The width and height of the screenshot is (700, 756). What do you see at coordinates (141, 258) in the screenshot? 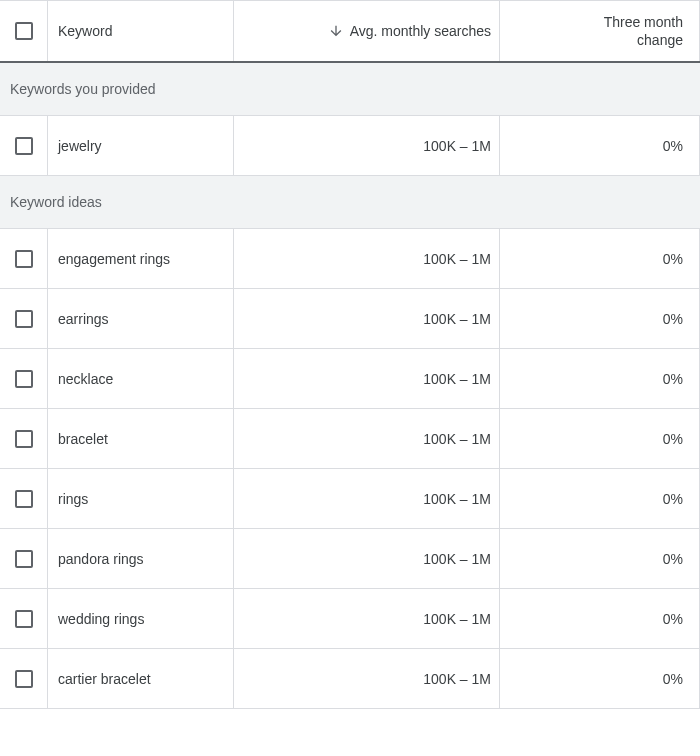
I see `row-keyword: engagement rings` at bounding box center [141, 258].